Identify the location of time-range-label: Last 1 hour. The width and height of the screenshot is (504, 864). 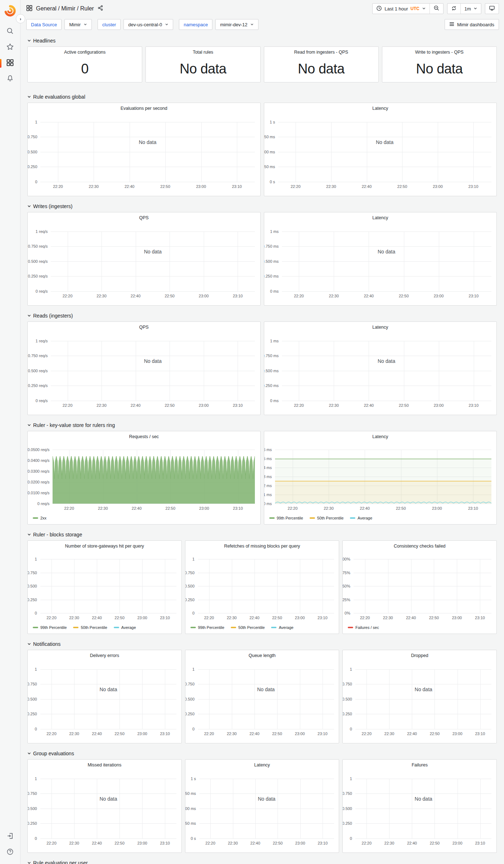
(396, 9).